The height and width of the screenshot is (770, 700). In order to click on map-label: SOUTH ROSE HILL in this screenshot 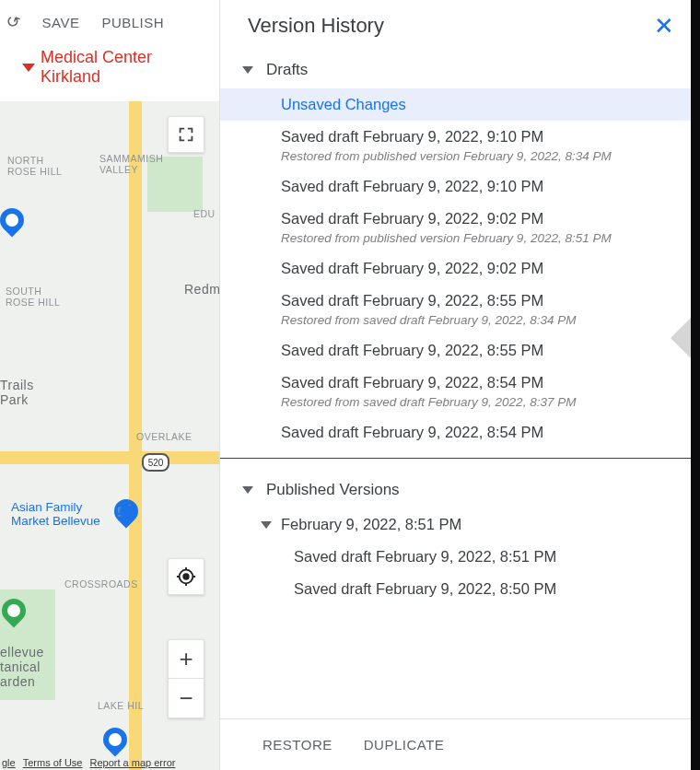, I will do `click(33, 297)`.